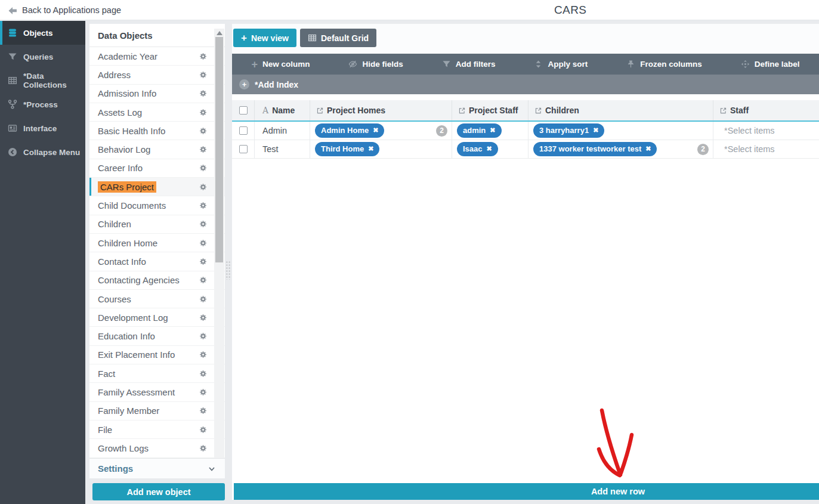 Image resolution: width=819 pixels, height=504 pixels. I want to click on staff-cell: *Select items, so click(766, 131).